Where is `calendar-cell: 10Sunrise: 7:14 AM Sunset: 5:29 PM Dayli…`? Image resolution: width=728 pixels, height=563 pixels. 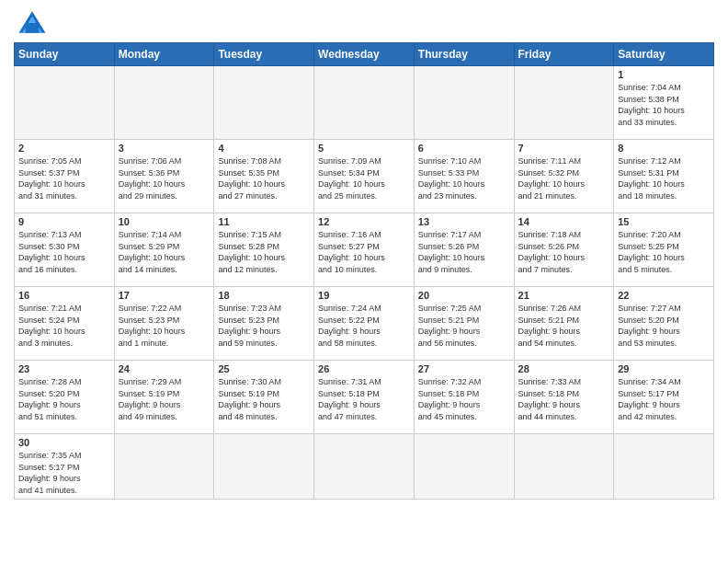
calendar-cell: 10Sunrise: 7:14 AM Sunset: 5:29 PM Dayli… is located at coordinates (164, 250).